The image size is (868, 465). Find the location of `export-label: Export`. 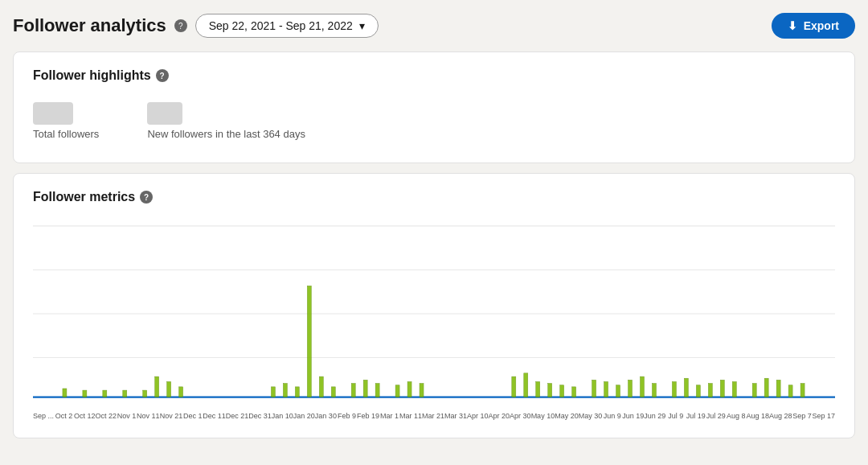

export-label: Export is located at coordinates (821, 26).